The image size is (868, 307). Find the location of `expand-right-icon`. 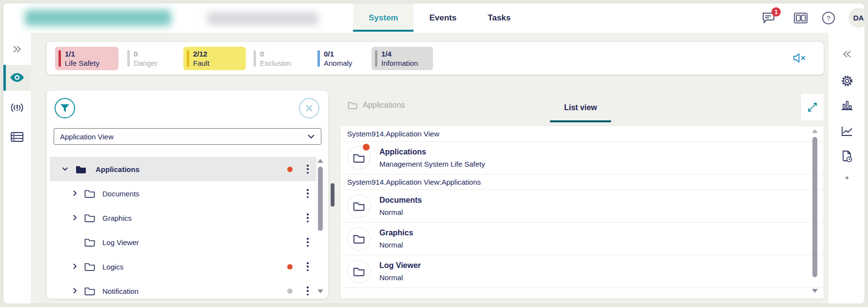

expand-right-icon is located at coordinates (17, 49).